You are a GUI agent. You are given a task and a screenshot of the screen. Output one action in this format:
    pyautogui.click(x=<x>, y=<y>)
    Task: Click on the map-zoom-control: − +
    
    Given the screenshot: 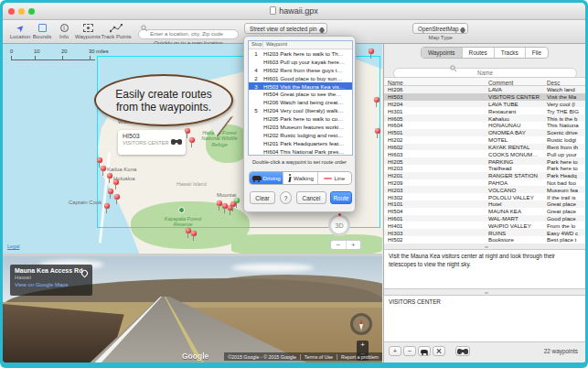 What is the action you would take?
    pyautogui.click(x=346, y=245)
    